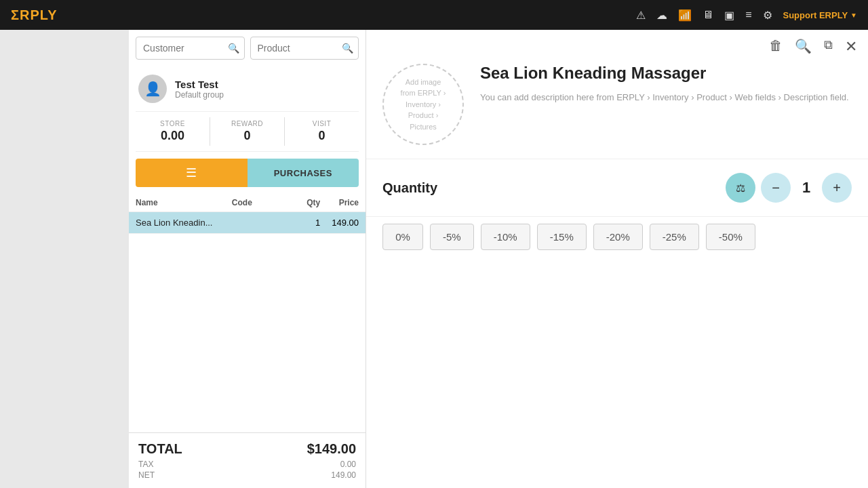 The image size is (868, 488). What do you see at coordinates (423, 104) in the screenshot?
I see `product-image-text: Add imagefrom ERPLY ›Inventory ›Product …` at bounding box center [423, 104].